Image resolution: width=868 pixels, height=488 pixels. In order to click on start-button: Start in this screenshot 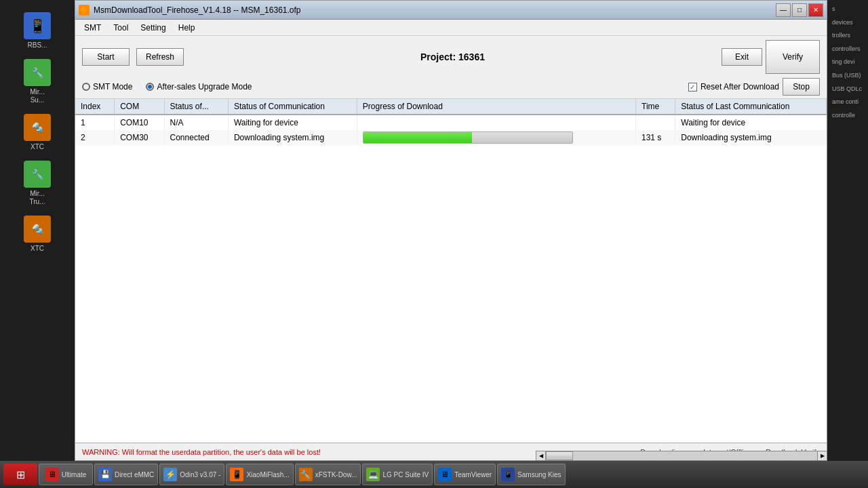, I will do `click(106, 57)`.